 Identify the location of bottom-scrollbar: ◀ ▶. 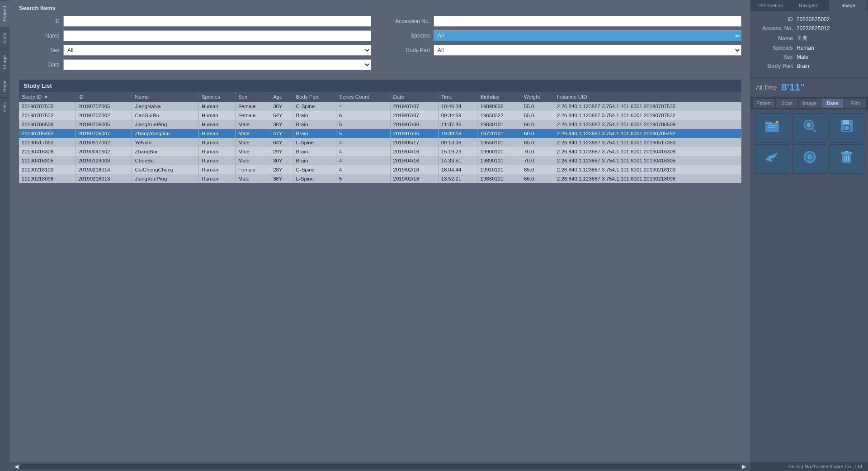
(380, 466).